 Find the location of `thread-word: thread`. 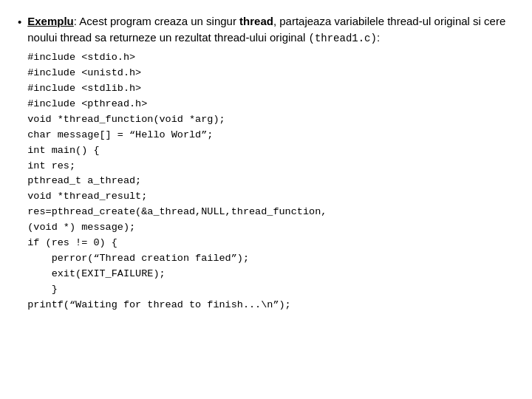

thread-word: thread is located at coordinates (256, 21).